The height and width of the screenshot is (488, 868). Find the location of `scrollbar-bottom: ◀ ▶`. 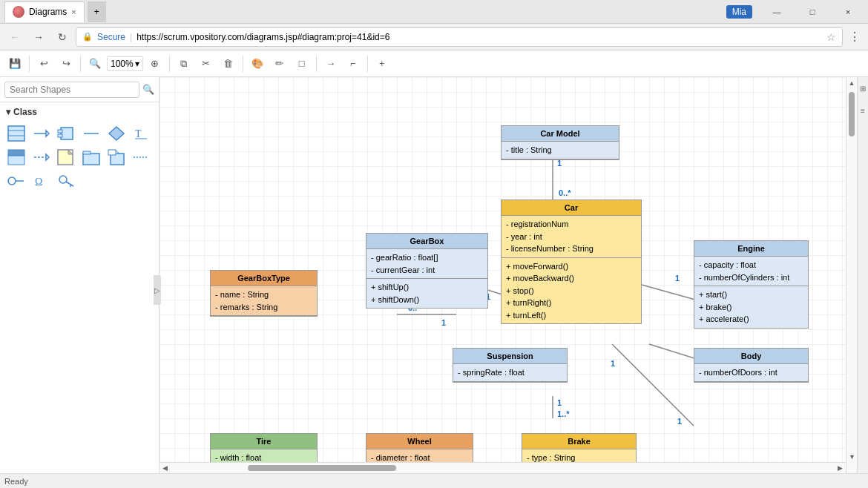

scrollbar-bottom: ◀ ▶ is located at coordinates (503, 467).